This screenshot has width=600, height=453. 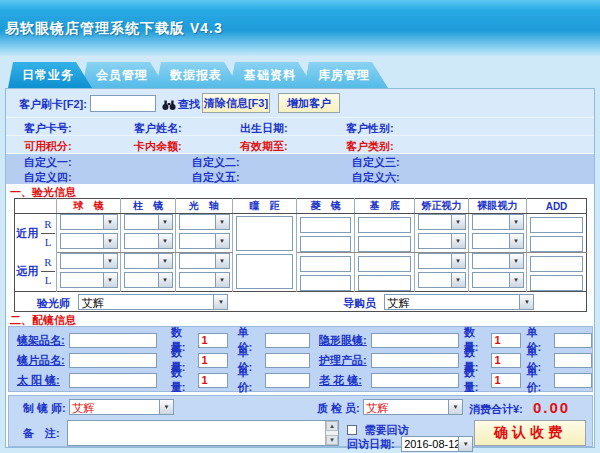 What do you see at coordinates (113, 380) in the screenshot?
I see `sunglasses-input` at bounding box center [113, 380].